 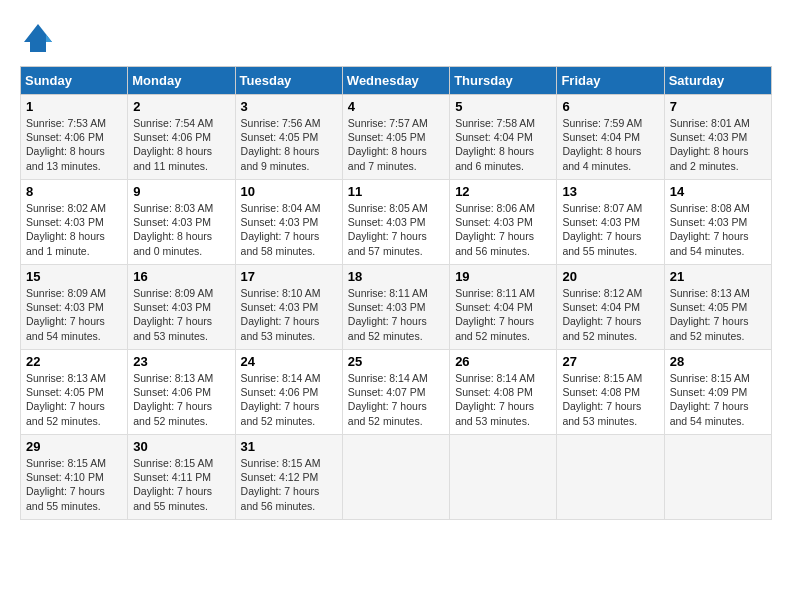 What do you see at coordinates (610, 362) in the screenshot?
I see `day-number: 27` at bounding box center [610, 362].